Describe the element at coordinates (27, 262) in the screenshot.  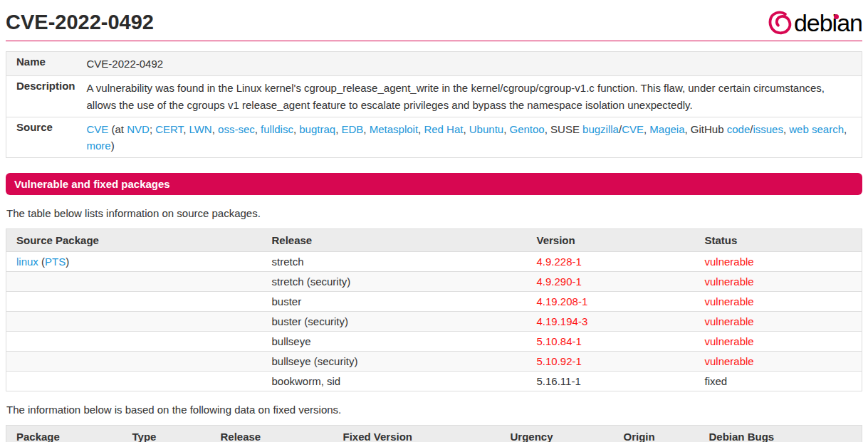
I see `package-link-linux: linux` at that location.